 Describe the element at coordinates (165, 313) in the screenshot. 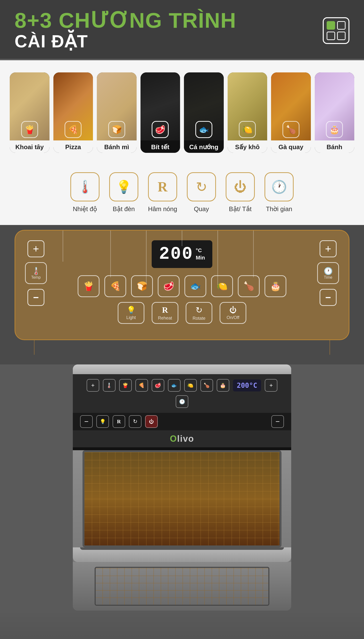

I see `panel-reheat-button: R Reheat` at that location.